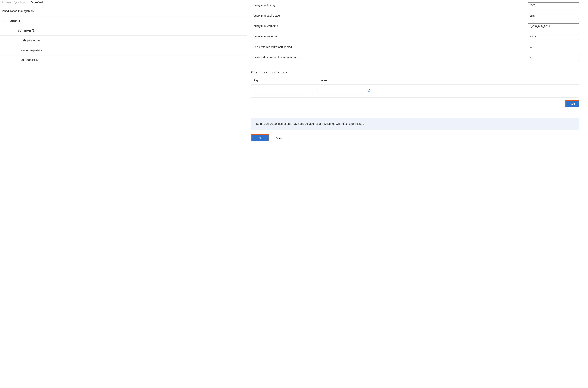  What do you see at coordinates (260, 138) in the screenshot?
I see `ok-button-highlight: Ok` at bounding box center [260, 138].